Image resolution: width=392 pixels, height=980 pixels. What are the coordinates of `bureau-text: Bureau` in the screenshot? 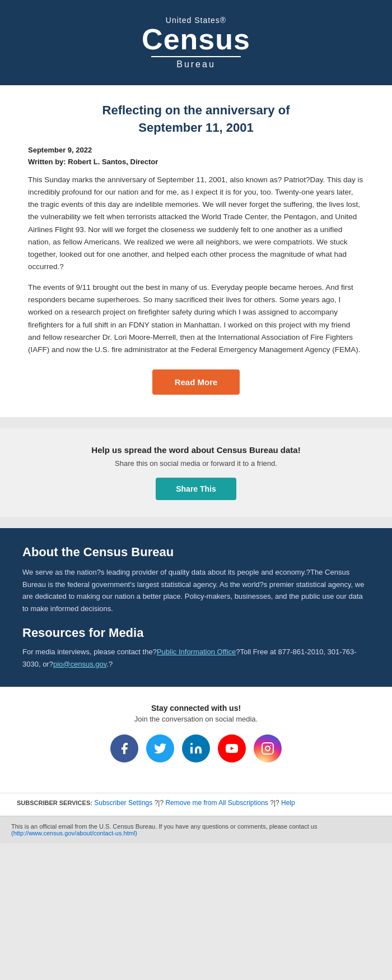 It's located at (196, 64).